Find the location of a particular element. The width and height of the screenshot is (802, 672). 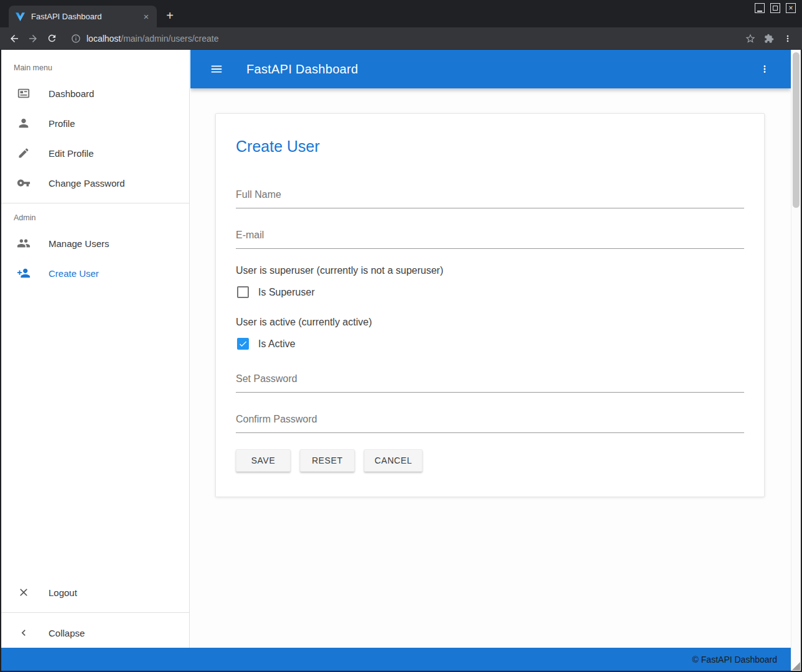

sidebar-item-label: Change Password is located at coordinates (87, 183).